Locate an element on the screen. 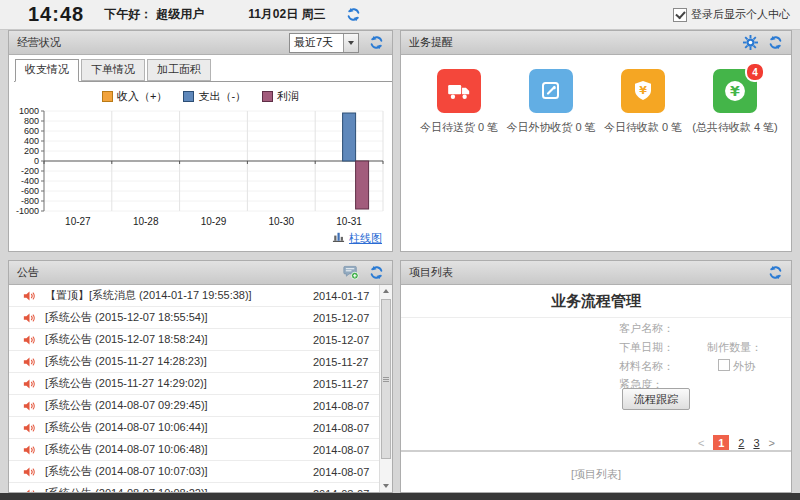  process-track-button: 流程跟踪 is located at coordinates (656, 399).